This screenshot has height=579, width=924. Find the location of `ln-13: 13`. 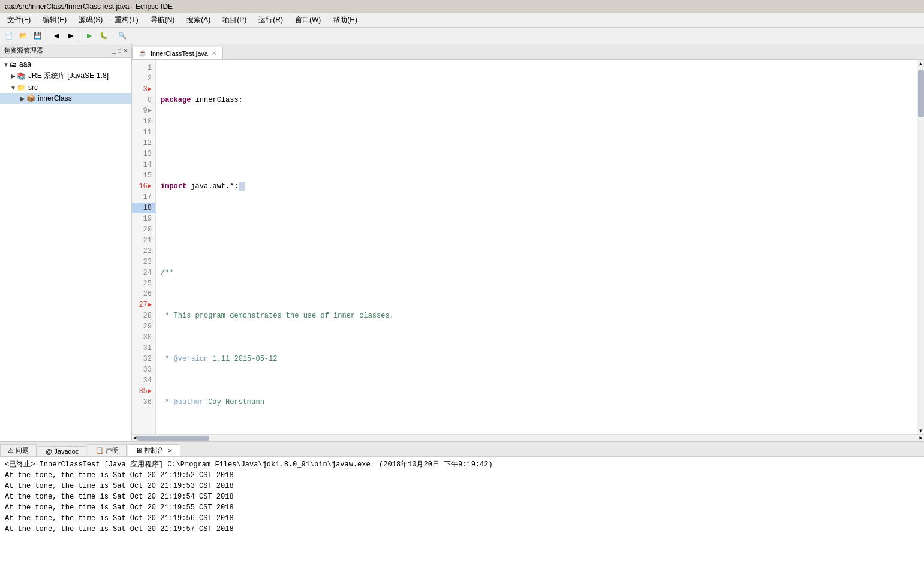

ln-13: 13 is located at coordinates (144, 154).